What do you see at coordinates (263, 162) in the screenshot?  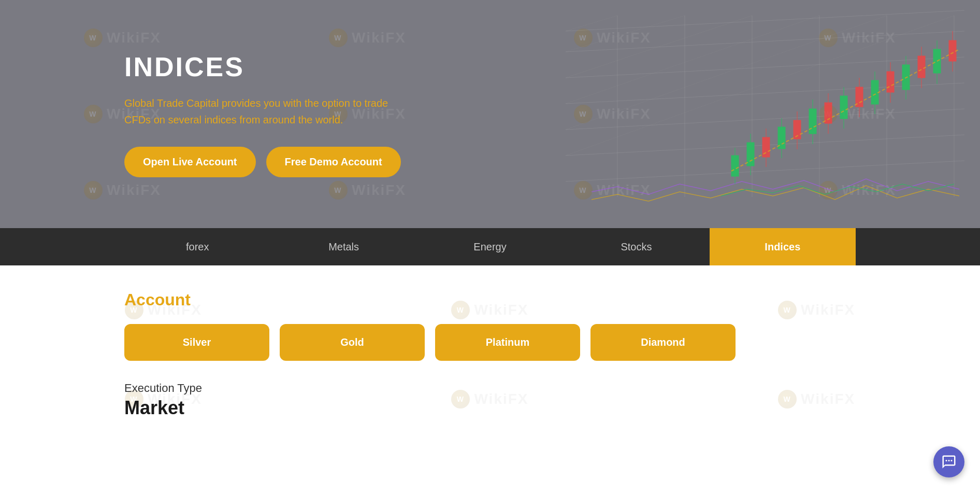 I see `hero-buttons: Open Live Account Free Demo Account` at bounding box center [263, 162].